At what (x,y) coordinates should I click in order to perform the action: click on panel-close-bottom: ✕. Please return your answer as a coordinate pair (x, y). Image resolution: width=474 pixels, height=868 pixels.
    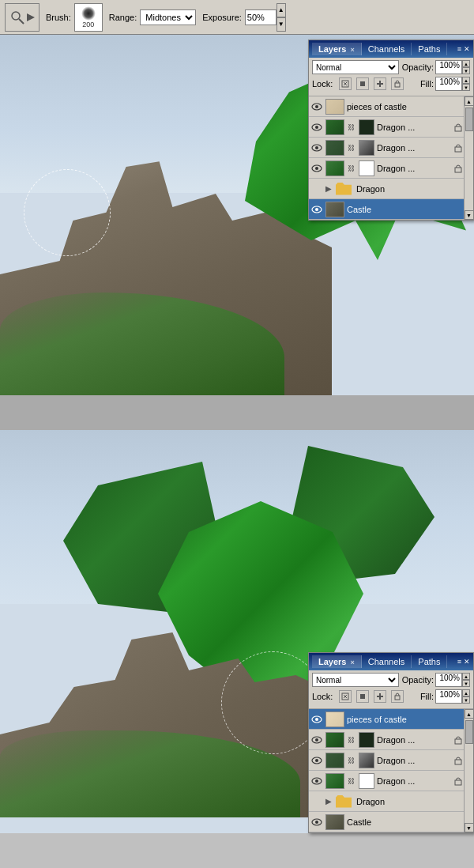
    Looking at the image, I should click on (467, 662).